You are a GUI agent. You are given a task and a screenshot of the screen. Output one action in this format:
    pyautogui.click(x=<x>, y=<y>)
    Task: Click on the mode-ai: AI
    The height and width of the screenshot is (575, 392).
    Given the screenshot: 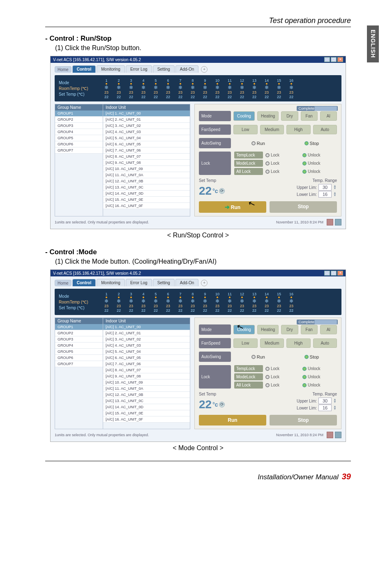 What is the action you would take?
    pyautogui.click(x=329, y=116)
    